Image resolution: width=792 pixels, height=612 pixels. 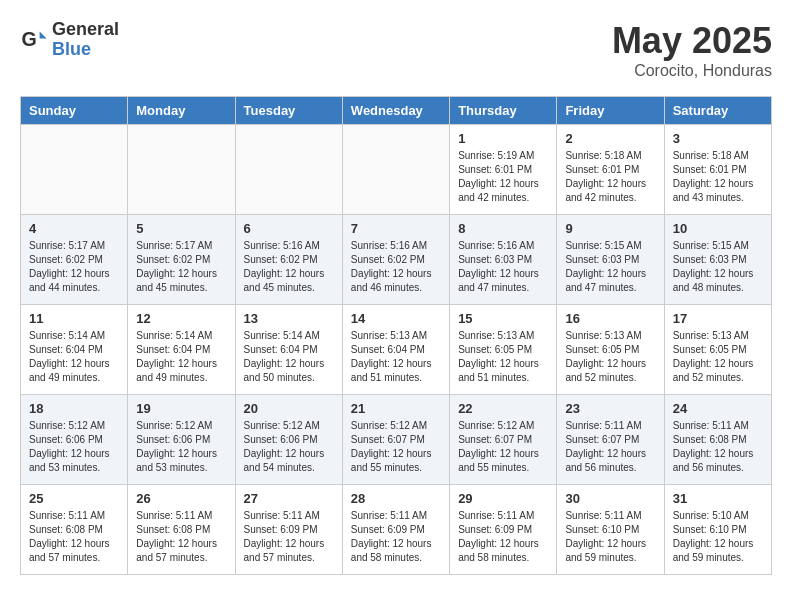 I want to click on svg-text: G, so click(x=28, y=38).